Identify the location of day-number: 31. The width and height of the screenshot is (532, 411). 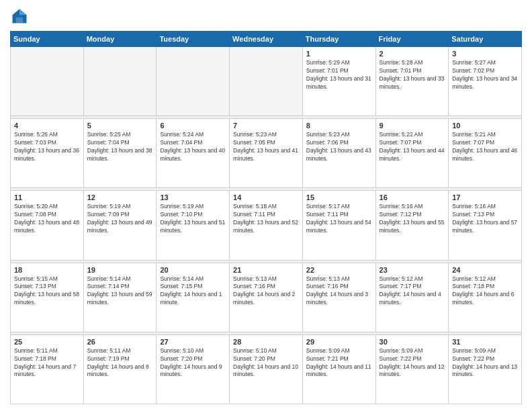
(485, 342).